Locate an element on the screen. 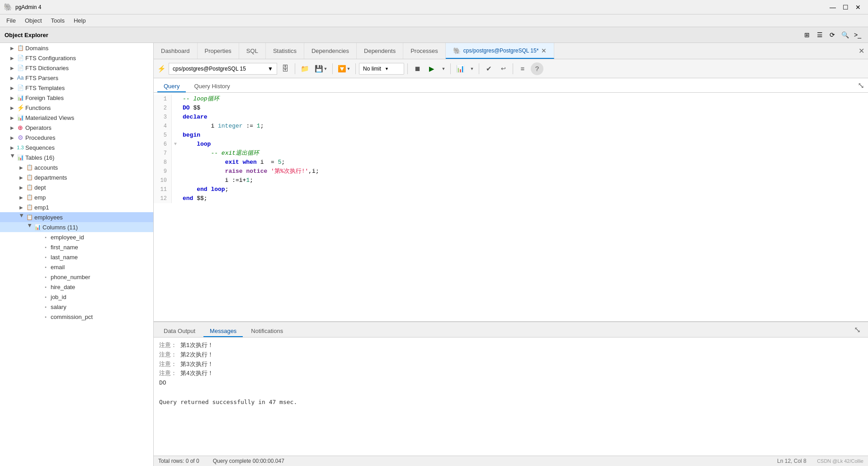  tab-properties: Properties is located at coordinates (218, 51).